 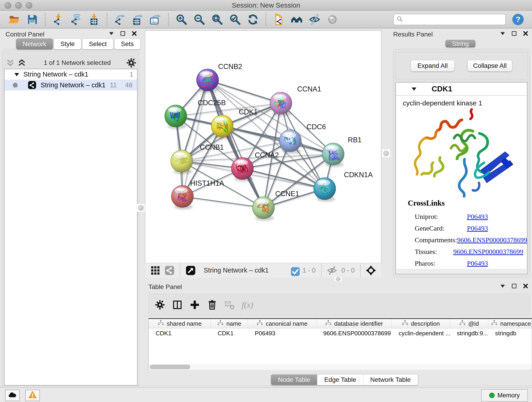 I want to click on zoom-out-icon, so click(x=199, y=19).